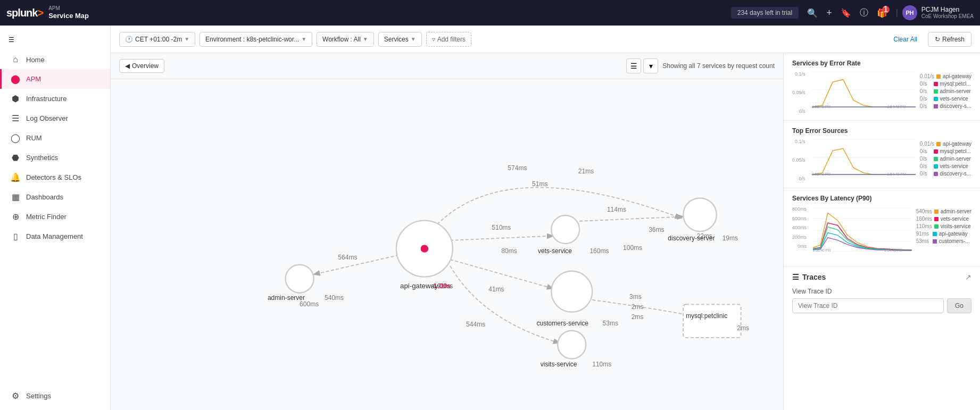  What do you see at coordinates (54, 178) in the screenshot?
I see `sidebar-label-detectors: Detectors & SLOs` at bounding box center [54, 178].